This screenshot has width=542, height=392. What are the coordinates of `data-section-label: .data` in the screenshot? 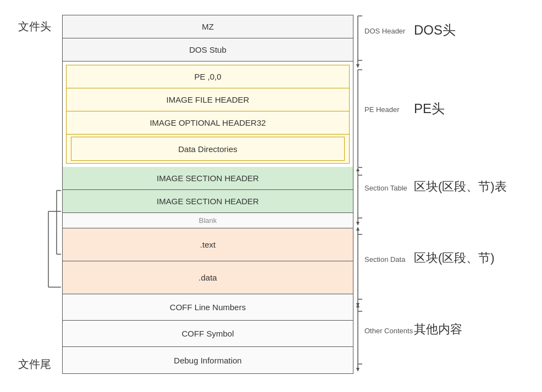 It's located at (208, 278).